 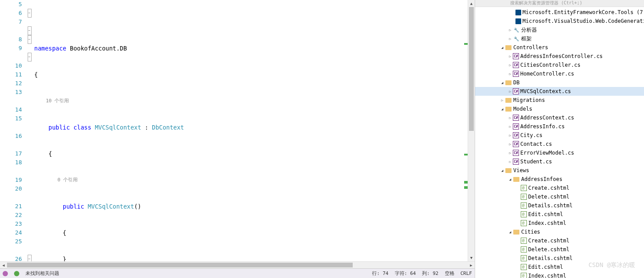 What do you see at coordinates (471, 258) in the screenshot?
I see `scroll-down-arrow: ▼` at bounding box center [471, 258].